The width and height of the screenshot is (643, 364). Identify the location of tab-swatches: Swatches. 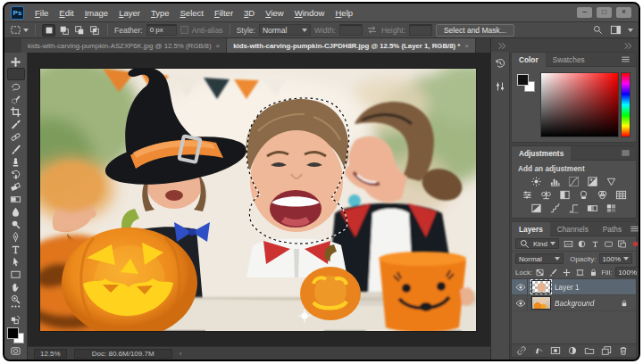
(569, 60).